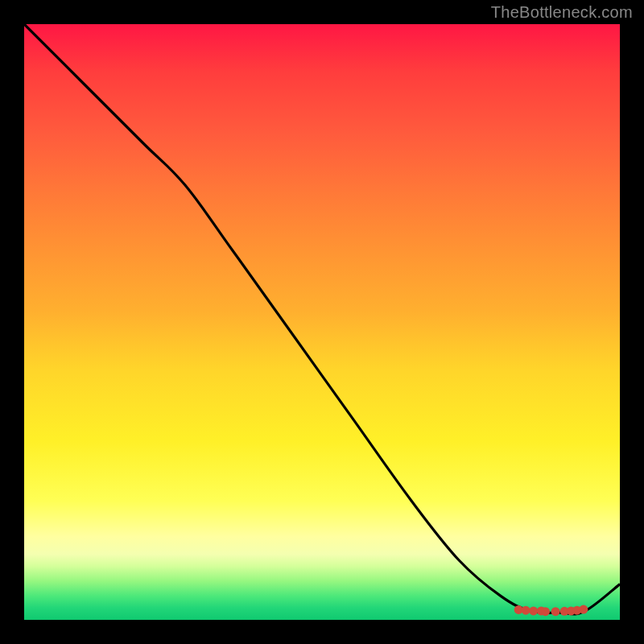  I want to click on watermark-text: TheBottleneck.com, so click(562, 13).